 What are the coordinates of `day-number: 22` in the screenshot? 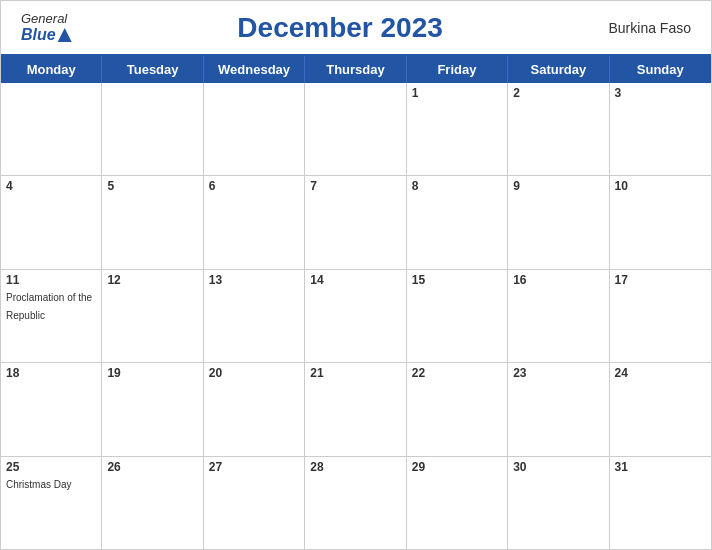 It's located at (457, 373).